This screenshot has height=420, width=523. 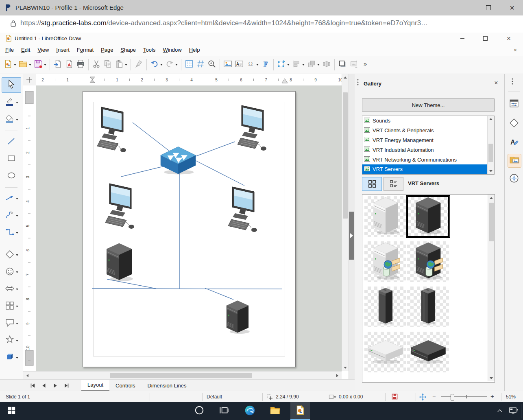 I want to click on close-panel-icon: ×, so click(x=496, y=83).